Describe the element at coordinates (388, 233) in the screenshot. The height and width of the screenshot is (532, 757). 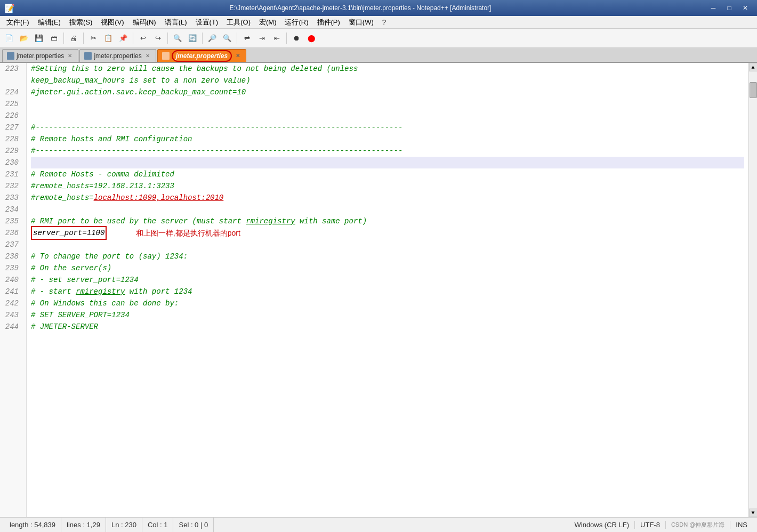
I see `code-line-14: server_port=1100 和上图一样,都是执行机器的port` at that location.